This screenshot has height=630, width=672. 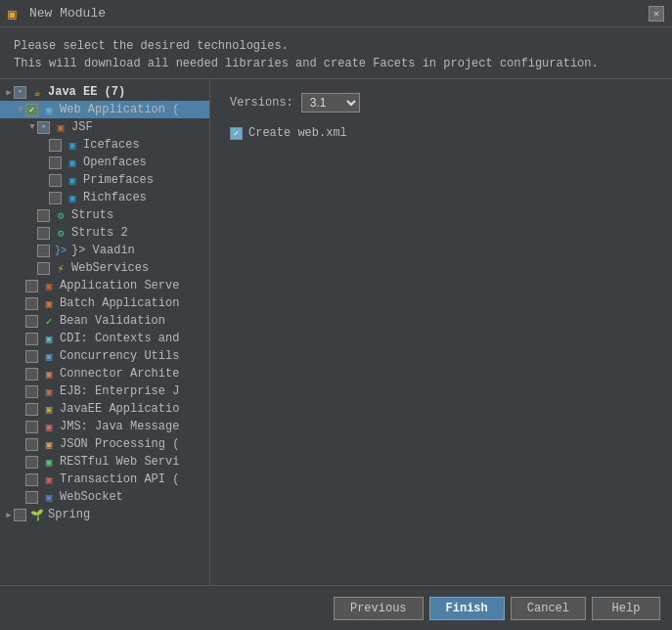 What do you see at coordinates (9, 92) in the screenshot?
I see `tree-arrow-java-ee: ▶` at bounding box center [9, 92].